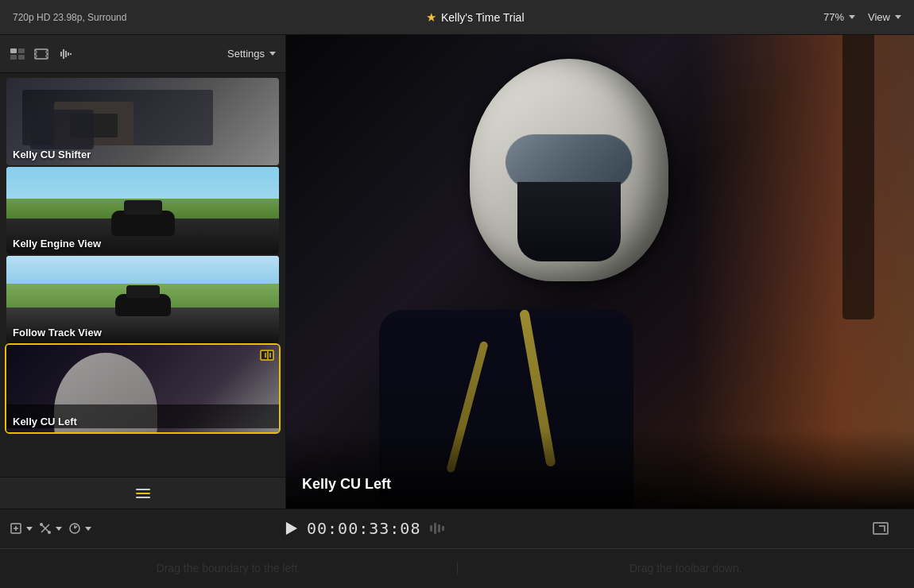 The image size is (914, 588). I want to click on top-bar: 720p HD 23.98p, Surround ★ Kelly's Time …, so click(457, 17).